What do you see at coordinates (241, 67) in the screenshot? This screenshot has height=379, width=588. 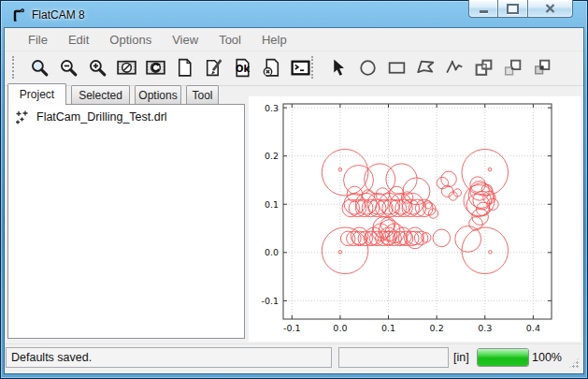 I see `svg-text: Ok` at bounding box center [241, 67].